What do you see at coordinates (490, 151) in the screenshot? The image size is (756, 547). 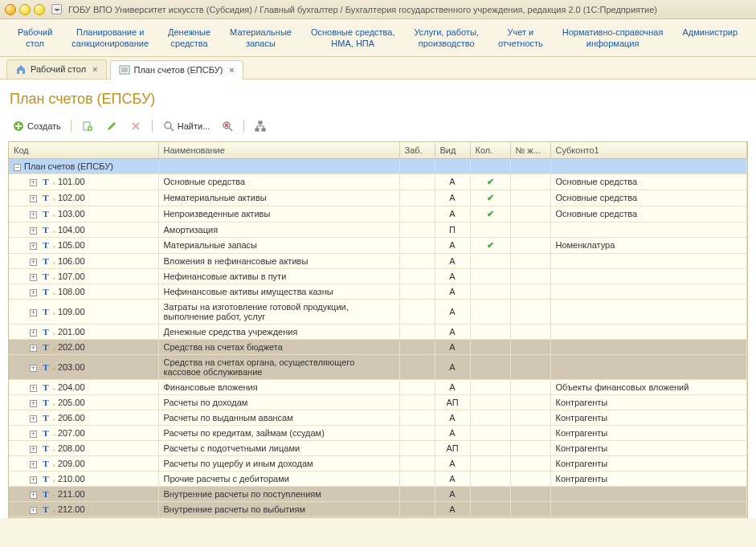 I see `col-header-kol: Кол.` at bounding box center [490, 151].